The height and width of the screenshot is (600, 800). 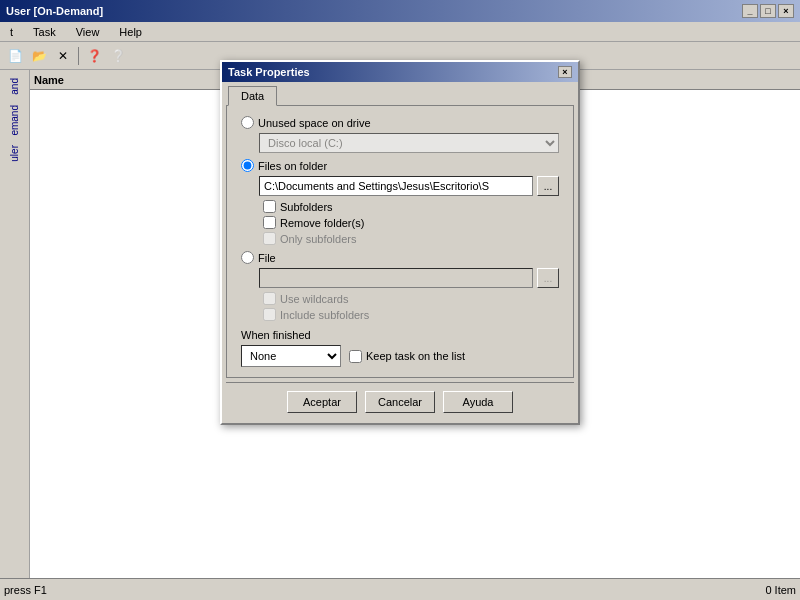 What do you see at coordinates (314, 123) in the screenshot?
I see `unused-space-label: Unused space on drive` at bounding box center [314, 123].